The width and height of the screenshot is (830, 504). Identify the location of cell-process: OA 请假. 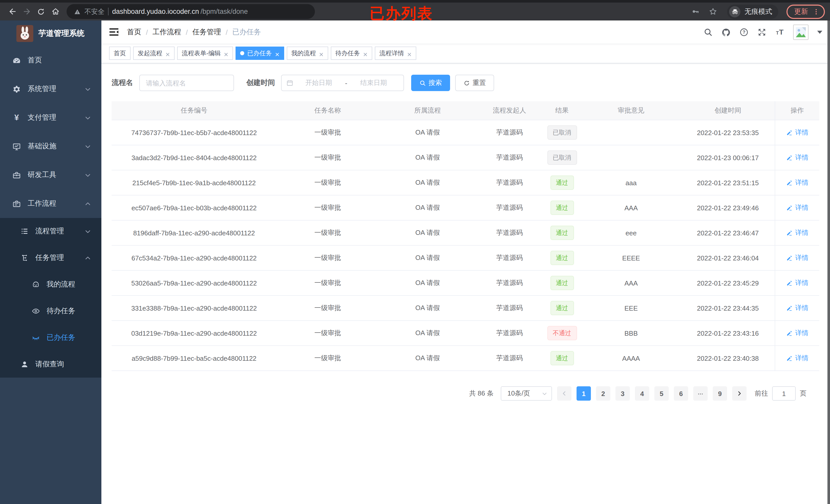
(428, 308).